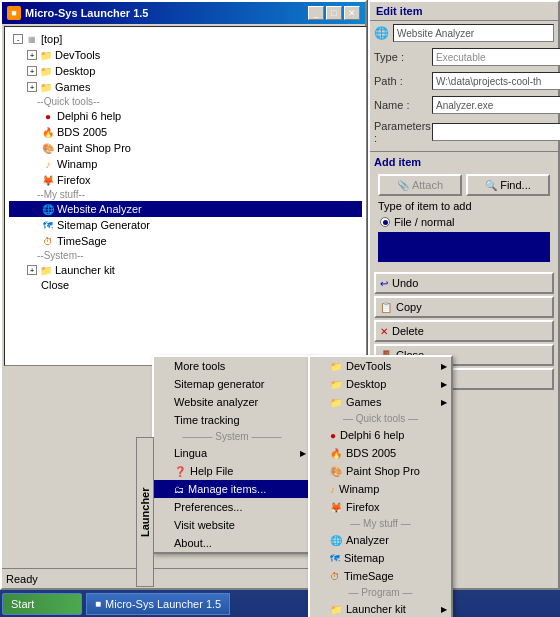 This screenshot has height=617, width=560. Describe the element at coordinates (18, 39) in the screenshot. I see `expand-top: -` at that location.